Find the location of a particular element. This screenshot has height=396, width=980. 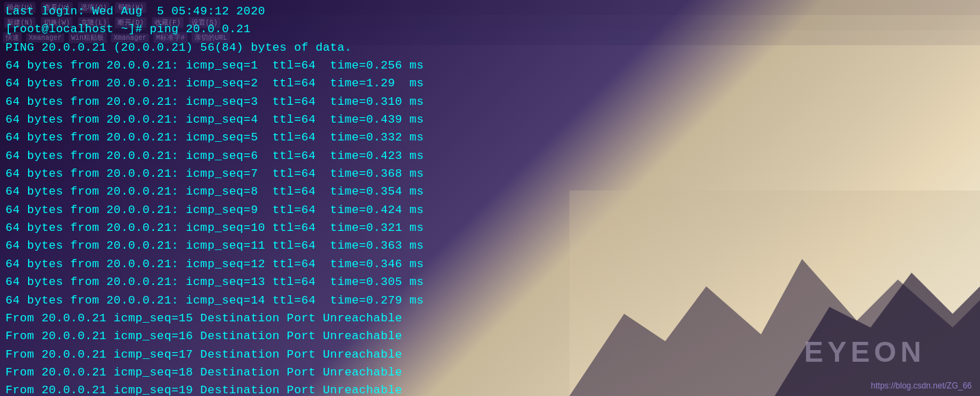

line-ping-header: PING 20.0.0.21 (20.0.0.21) 56(84) bytes … is located at coordinates (490, 48).